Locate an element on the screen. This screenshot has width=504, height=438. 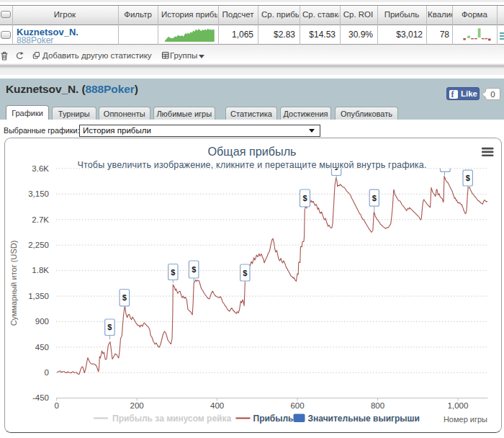
svg-text: Прибыль is located at coordinates (274, 419).